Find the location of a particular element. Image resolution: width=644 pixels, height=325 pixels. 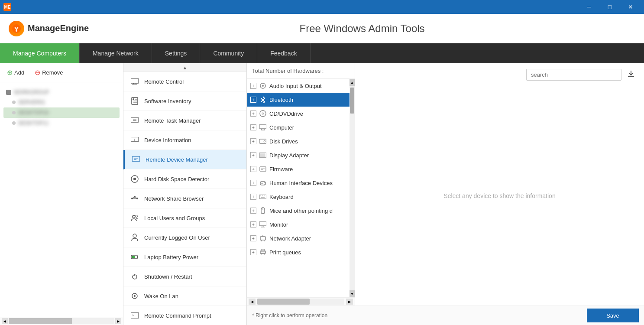

search-input is located at coordinates (574, 75).